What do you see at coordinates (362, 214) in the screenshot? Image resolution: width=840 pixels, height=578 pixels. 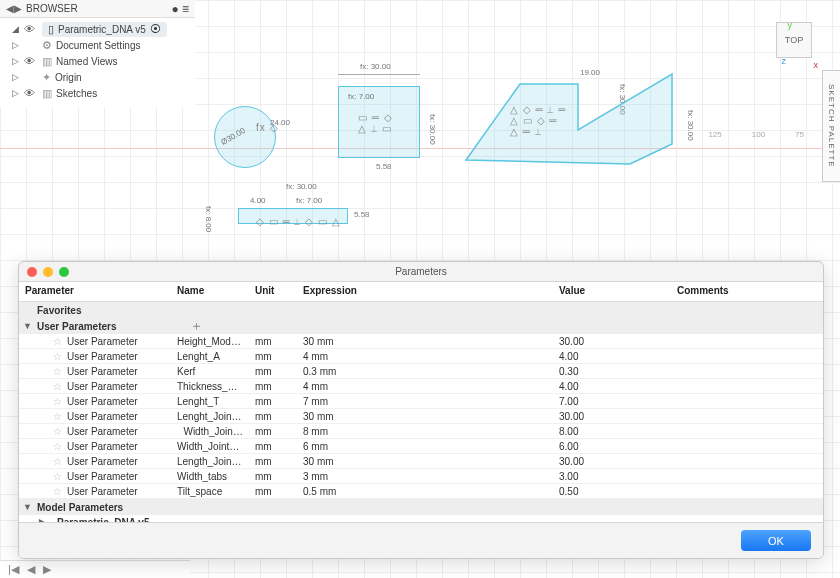 I see `dim-h: 5.58` at bounding box center [362, 214].